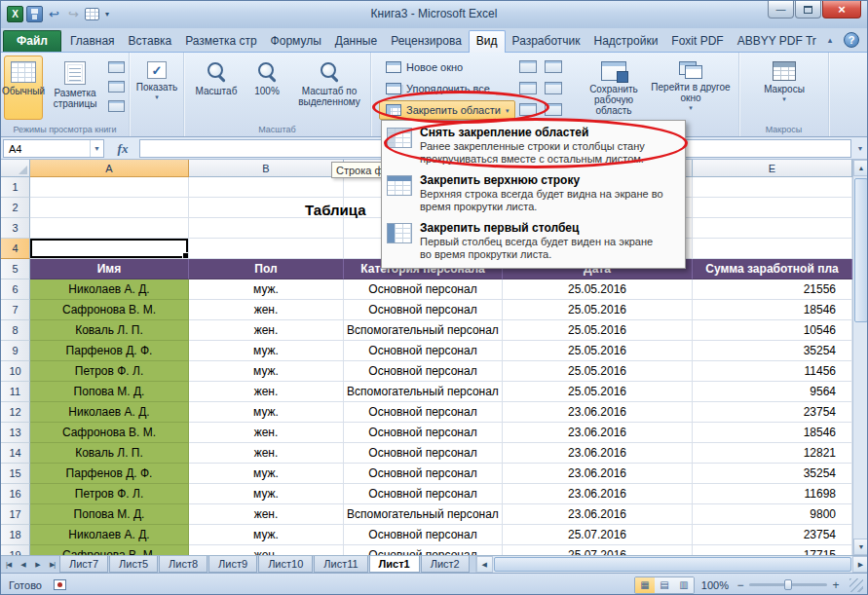 The width and height of the screenshot is (868, 595). I want to click on cell: 17715, so click(773, 550).